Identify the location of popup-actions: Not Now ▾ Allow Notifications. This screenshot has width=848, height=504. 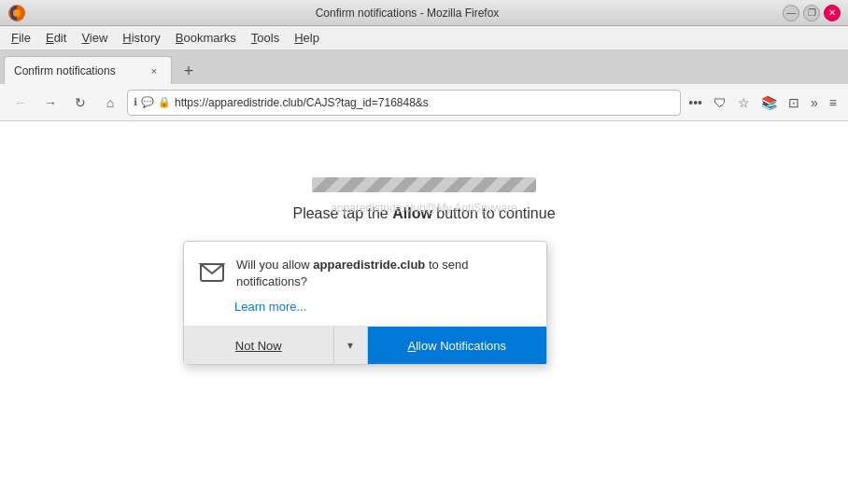
(365, 345).